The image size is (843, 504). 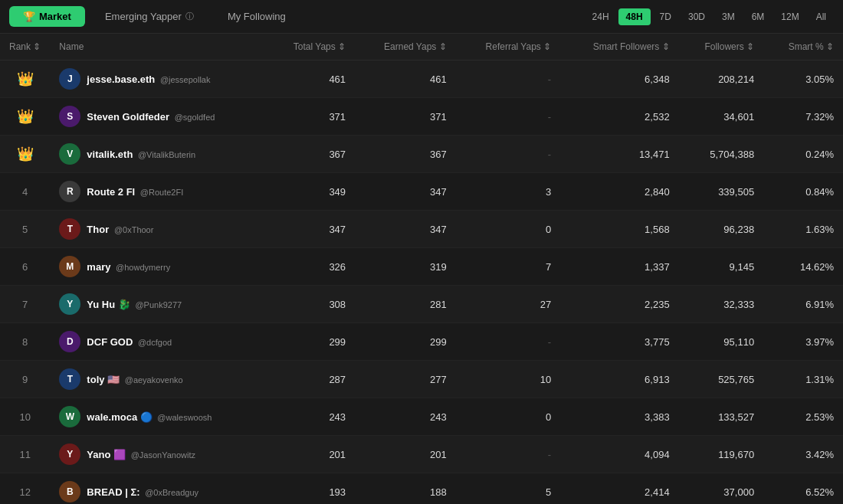 I want to click on total-yaps: 287, so click(x=311, y=380).